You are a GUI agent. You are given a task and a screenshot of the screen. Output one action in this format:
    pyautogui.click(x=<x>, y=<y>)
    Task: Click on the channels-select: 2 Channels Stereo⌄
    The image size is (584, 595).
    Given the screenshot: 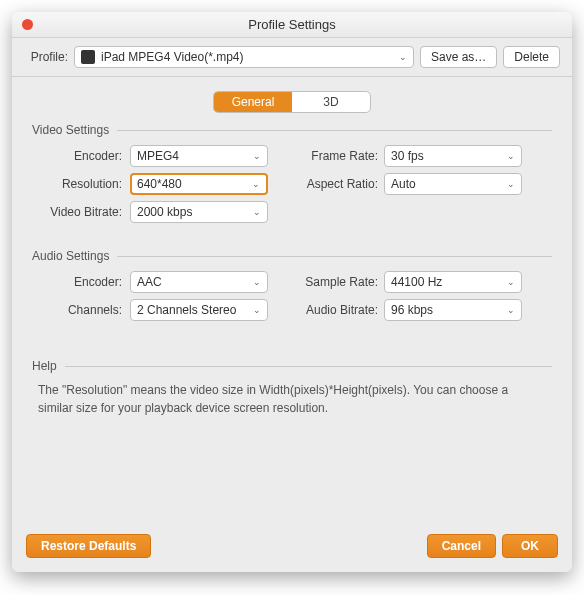 What is the action you would take?
    pyautogui.click(x=199, y=310)
    